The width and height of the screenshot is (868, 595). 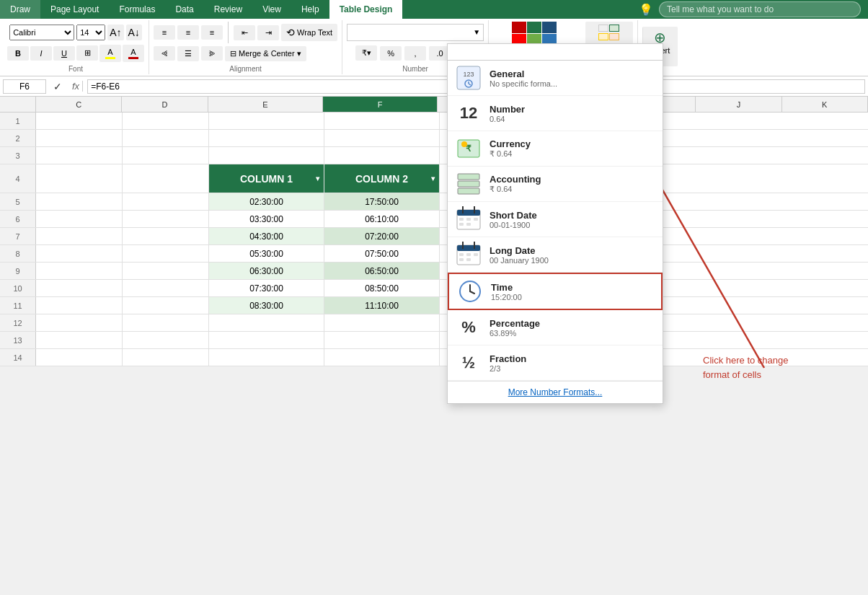 What do you see at coordinates (267, 138) in the screenshot?
I see `cell-e2` at bounding box center [267, 138].